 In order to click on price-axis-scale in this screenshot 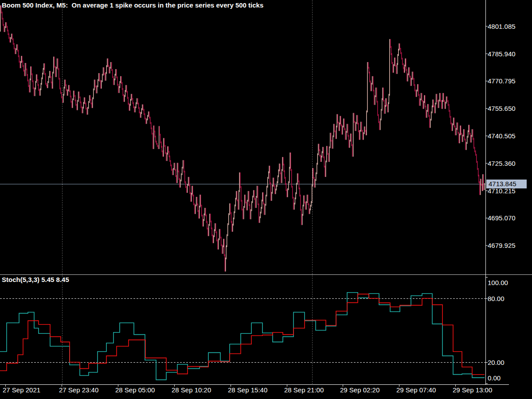, I will do `click(509, 192)`.